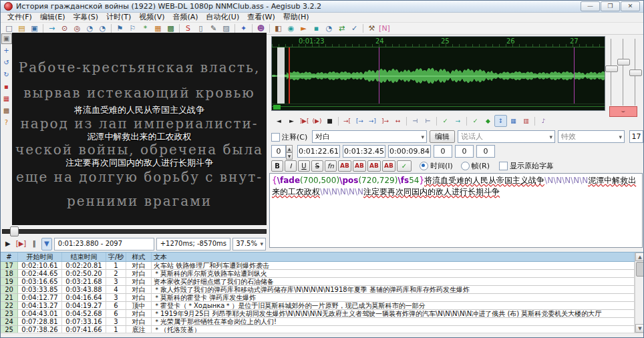 Image resolution: width=644 pixels, height=338 pixels. Describe the element at coordinates (277, 166) in the screenshot. I see `bold-button: B` at that location.